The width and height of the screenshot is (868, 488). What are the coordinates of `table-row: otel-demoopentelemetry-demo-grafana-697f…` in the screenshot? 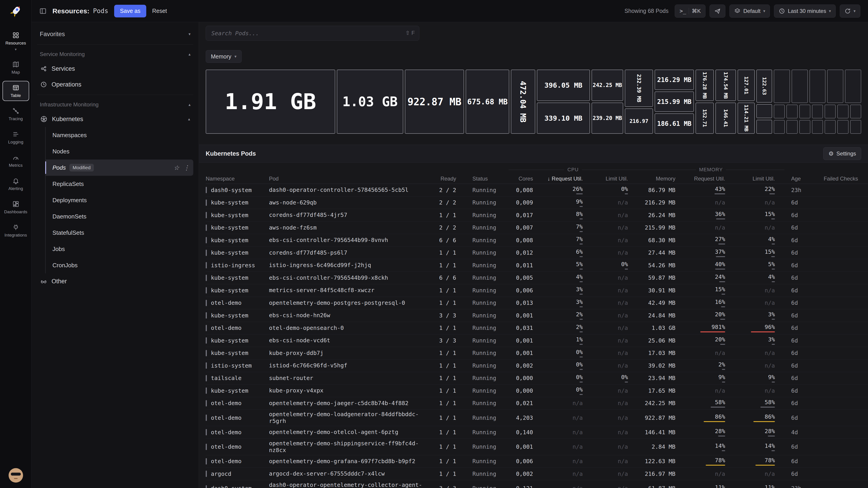 It's located at (537, 461).